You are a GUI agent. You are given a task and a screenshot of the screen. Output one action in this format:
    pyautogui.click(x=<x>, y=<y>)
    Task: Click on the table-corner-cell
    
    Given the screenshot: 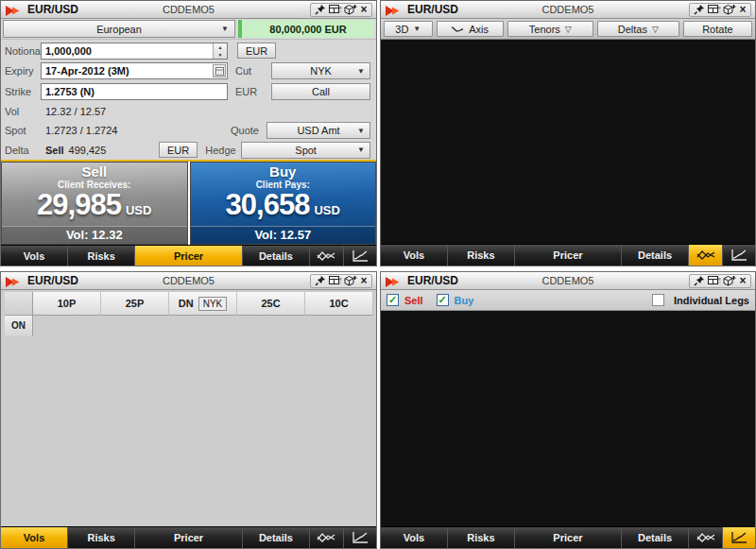 What is the action you would take?
    pyautogui.click(x=19, y=304)
    